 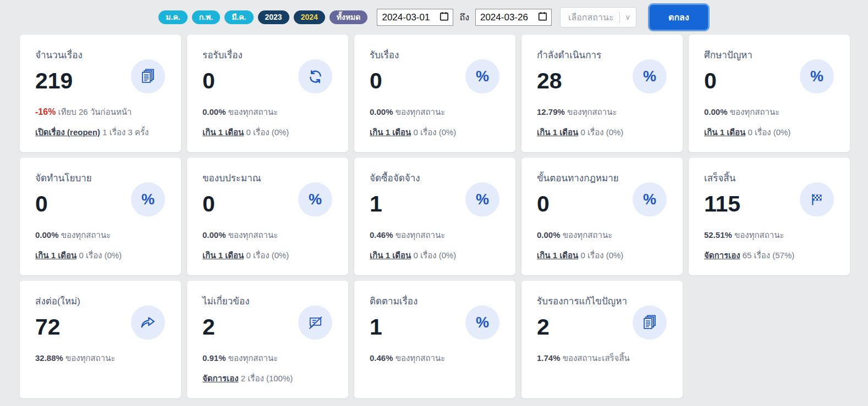 I want to click on stat-card: กำลังดำเนินการ28%12.79% ของทุกสถานะเกิน …, so click(x=602, y=93).